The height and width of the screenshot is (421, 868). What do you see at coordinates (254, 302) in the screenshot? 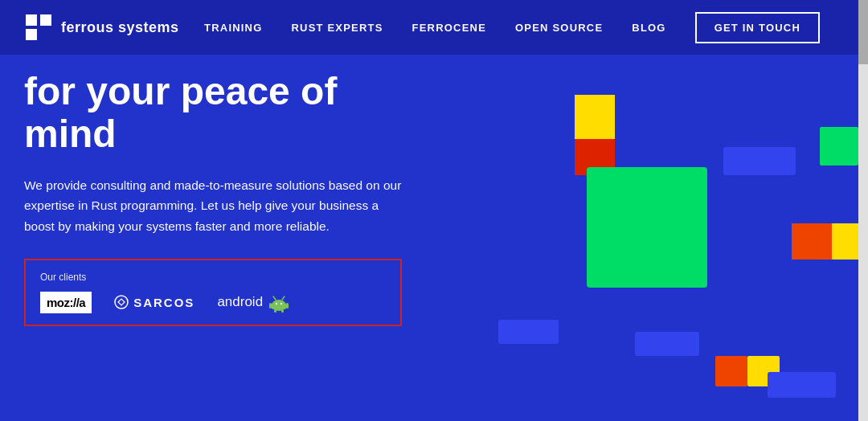
I see `android-logo: android` at bounding box center [254, 302].